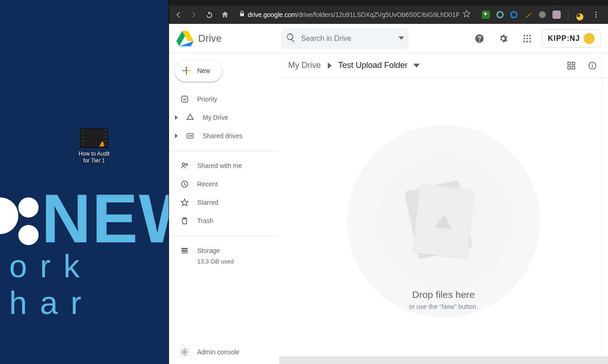 The height and width of the screenshot is (364, 608). I want to click on sidebar-item-priority: Priority, so click(224, 99).